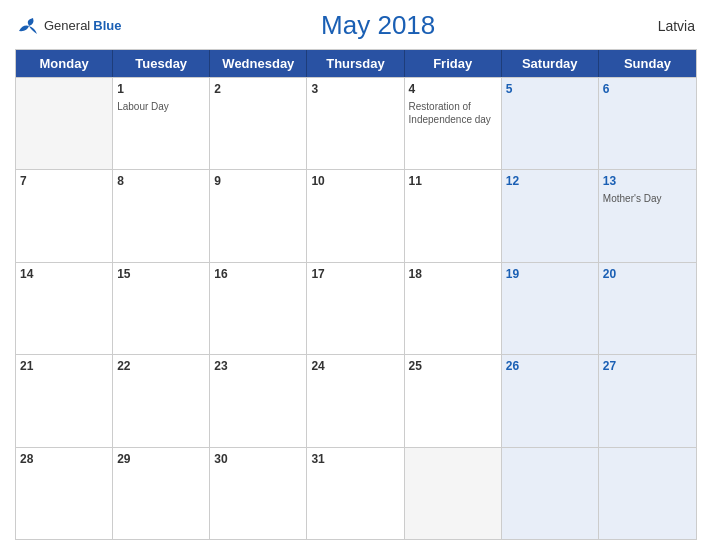 Image resolution: width=712 pixels, height=550 pixels. What do you see at coordinates (355, 274) in the screenshot?
I see `day-number: 17` at bounding box center [355, 274].